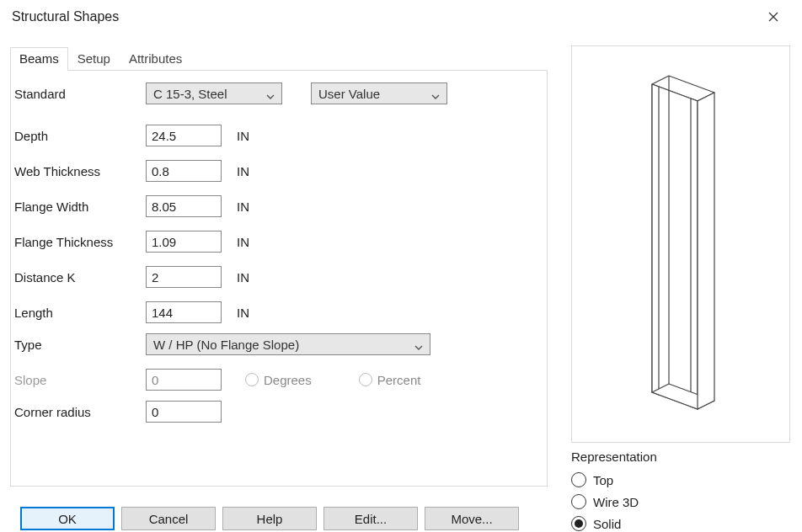 The width and height of the screenshot is (802, 532). Describe the element at coordinates (155, 59) in the screenshot. I see `tab-attributes-label: Attributes` at that location.